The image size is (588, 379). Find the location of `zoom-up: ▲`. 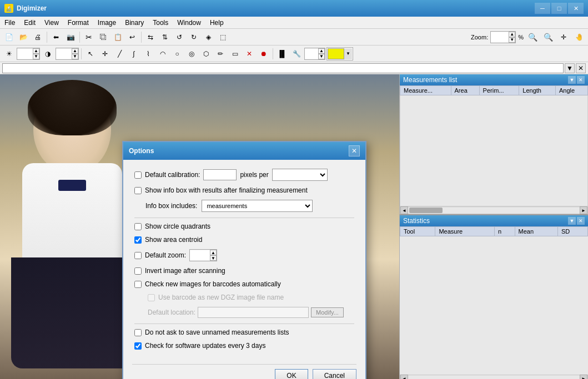

zoom-up: ▲ is located at coordinates (512, 34).